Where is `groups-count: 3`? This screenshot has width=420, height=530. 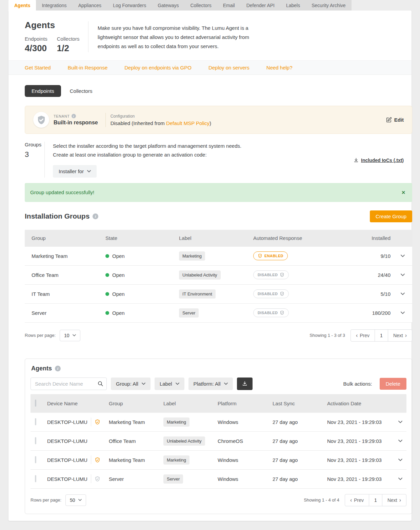 groups-count: 3 is located at coordinates (35, 155).